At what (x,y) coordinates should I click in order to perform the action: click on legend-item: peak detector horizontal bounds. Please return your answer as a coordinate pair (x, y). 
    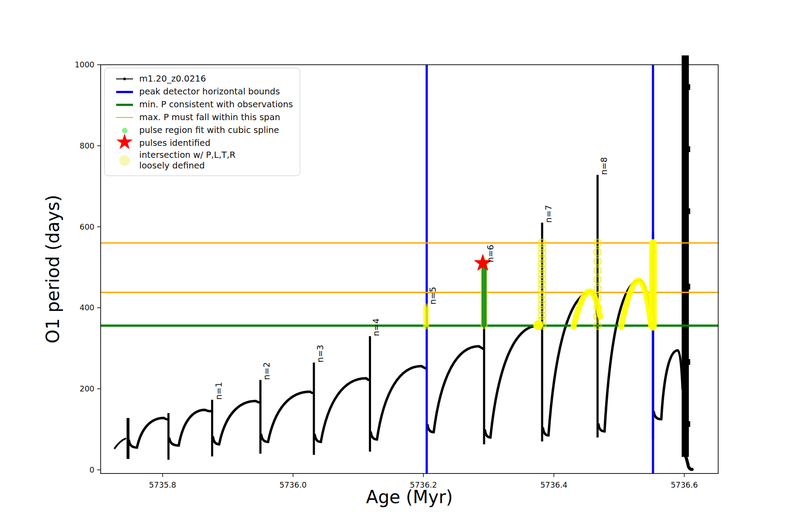
    Looking at the image, I should click on (202, 92).